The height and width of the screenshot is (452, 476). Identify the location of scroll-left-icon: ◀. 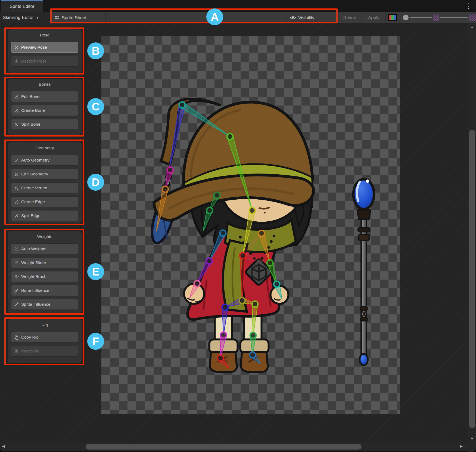
(3, 446).